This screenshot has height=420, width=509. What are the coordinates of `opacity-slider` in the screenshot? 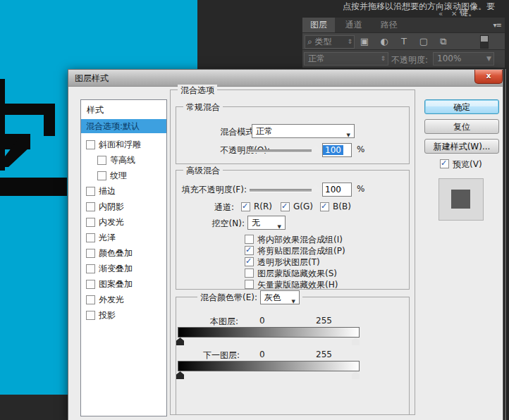 It's located at (283, 151).